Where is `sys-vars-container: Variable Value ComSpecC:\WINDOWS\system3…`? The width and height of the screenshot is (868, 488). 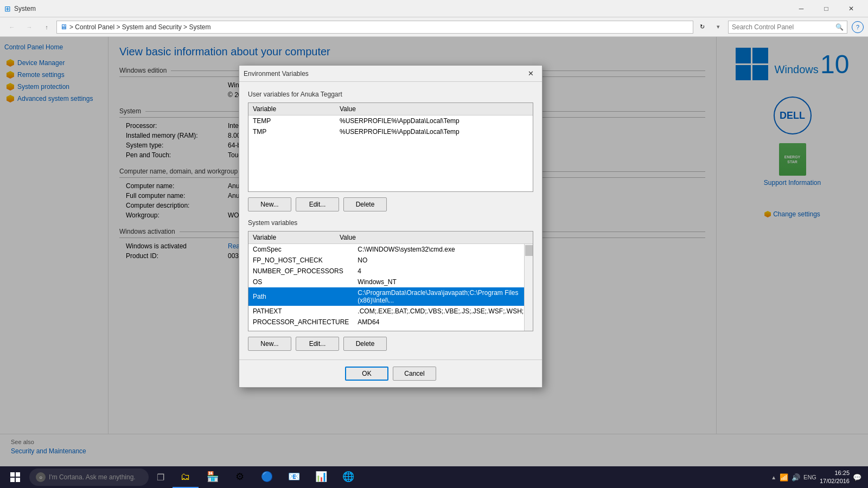
sys-vars-container: Variable Value ComSpecC:\WINDOWS\system3… is located at coordinates (391, 281).